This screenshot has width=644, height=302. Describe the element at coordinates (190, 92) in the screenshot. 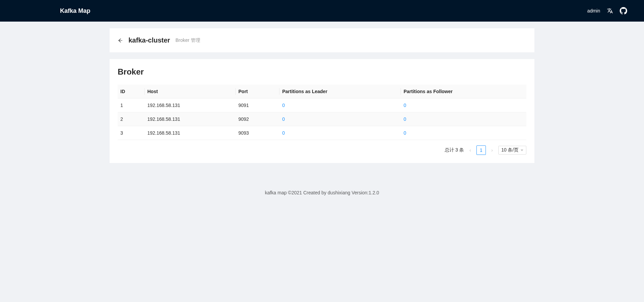

I see `col-host: Host` at that location.